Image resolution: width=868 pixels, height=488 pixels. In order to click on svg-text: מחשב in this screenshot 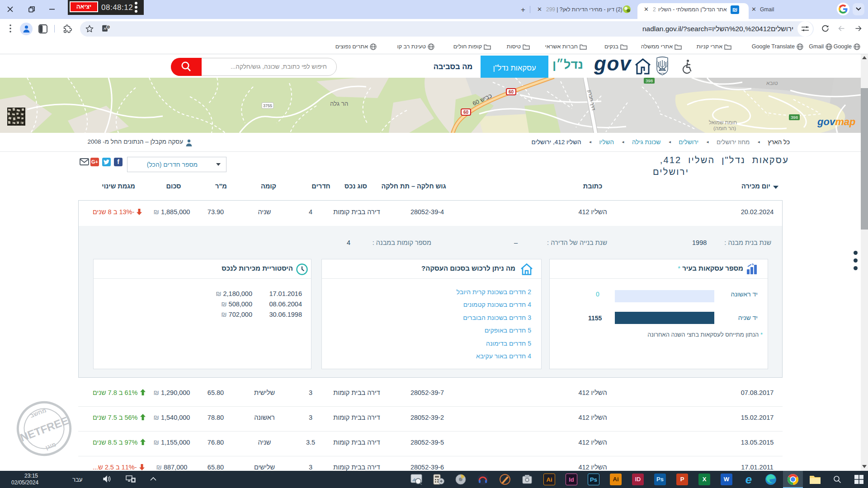, I will do `click(38, 413)`.